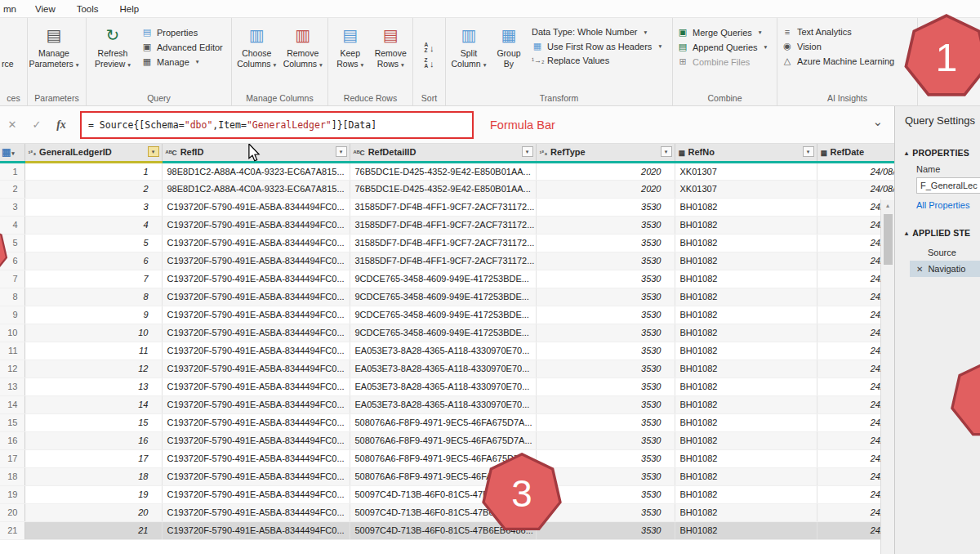 The width and height of the screenshot is (980, 554). Describe the element at coordinates (12, 124) in the screenshot. I see `cancel-formula-icon: ✕` at that location.